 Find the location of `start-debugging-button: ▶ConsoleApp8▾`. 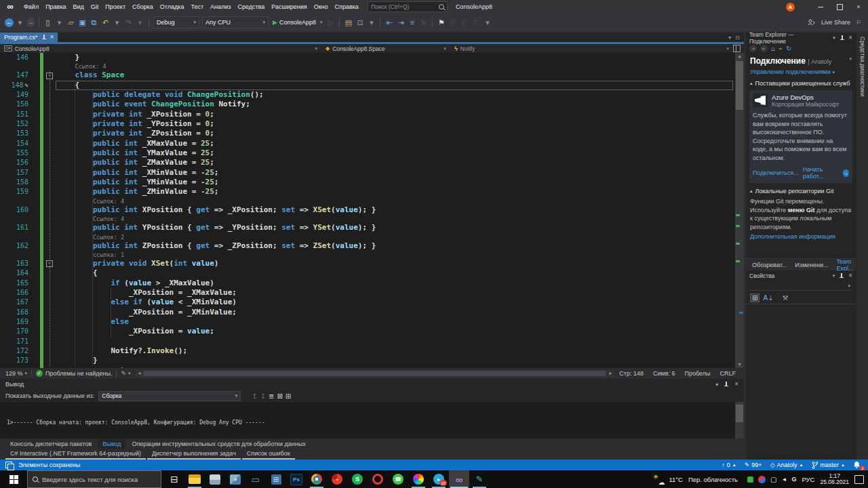

start-debugging-button: ▶ConsoleApp8▾ is located at coordinates (297, 22).